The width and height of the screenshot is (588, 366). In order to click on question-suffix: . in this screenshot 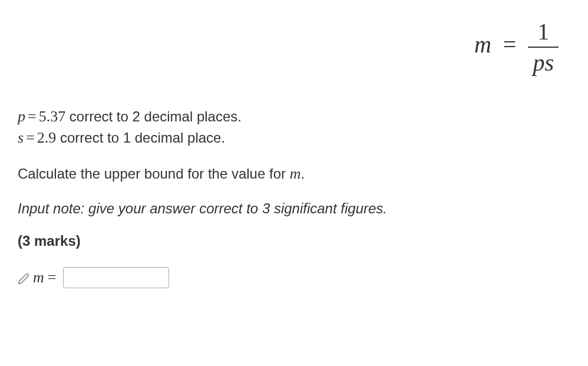, I will do `click(303, 173)`.